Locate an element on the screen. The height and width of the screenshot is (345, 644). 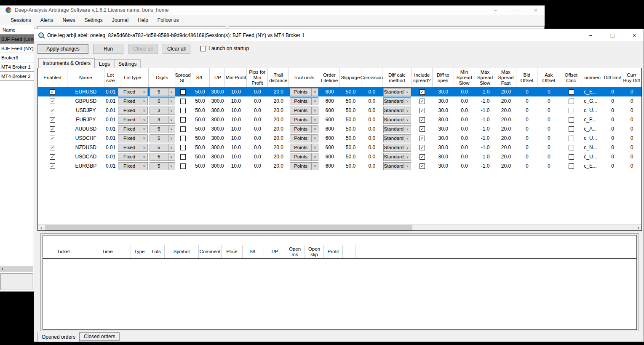
instrument-row: ✓GBPUSD0.01Fixed∨5∨50.0300.010.00.020.0P… is located at coordinates (339, 101).